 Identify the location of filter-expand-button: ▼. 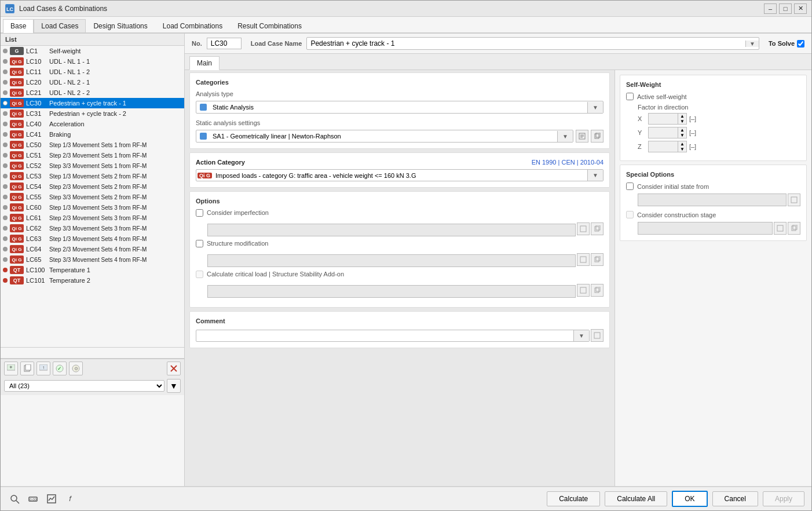
(174, 386).